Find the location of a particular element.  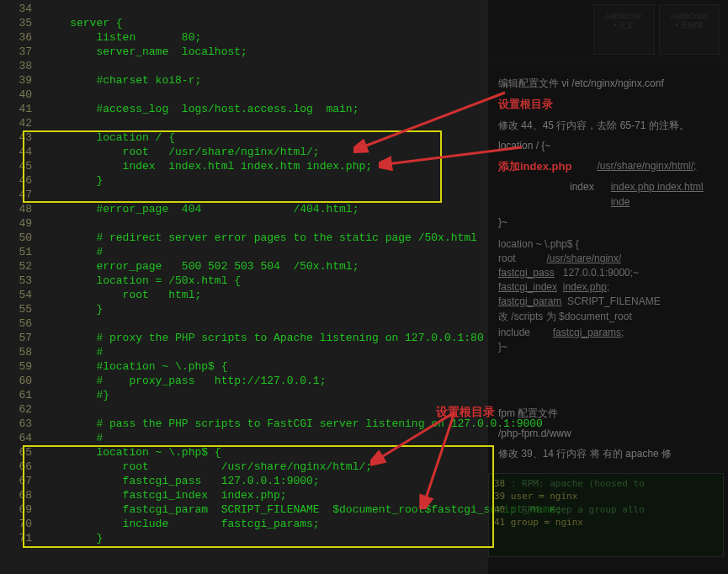

anno-label-index: 添加index.php is located at coordinates (535, 167).